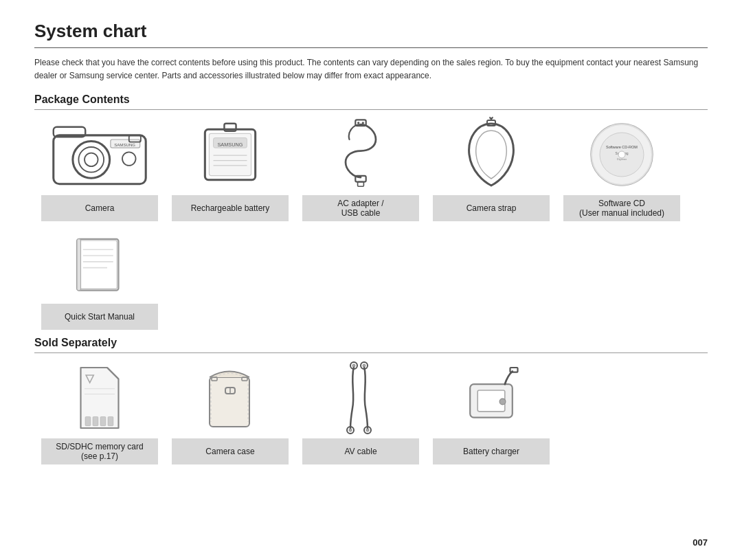 This screenshot has width=742, height=560. I want to click on cd-label: Software CD (User manual included), so click(622, 208).